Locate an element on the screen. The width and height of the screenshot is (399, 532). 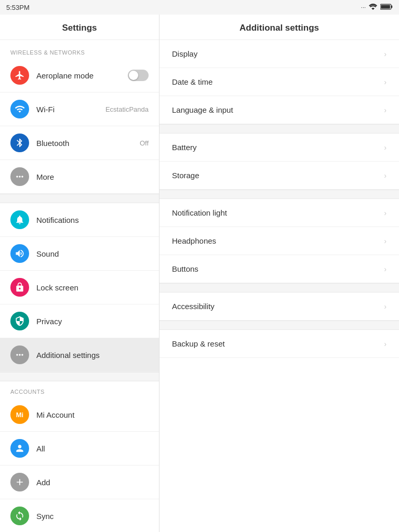
chevron-backupreset: › is located at coordinates (385, 344).